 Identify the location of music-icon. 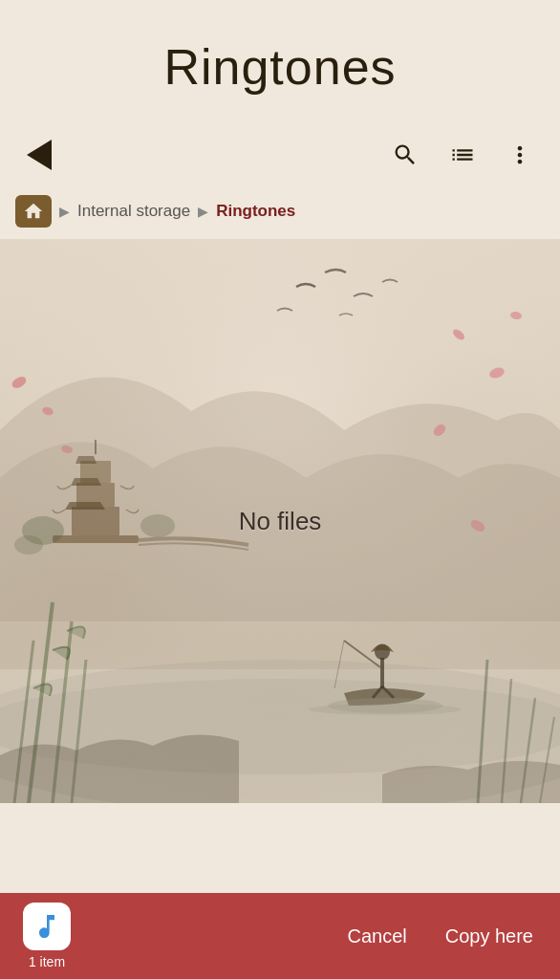
(47, 926).